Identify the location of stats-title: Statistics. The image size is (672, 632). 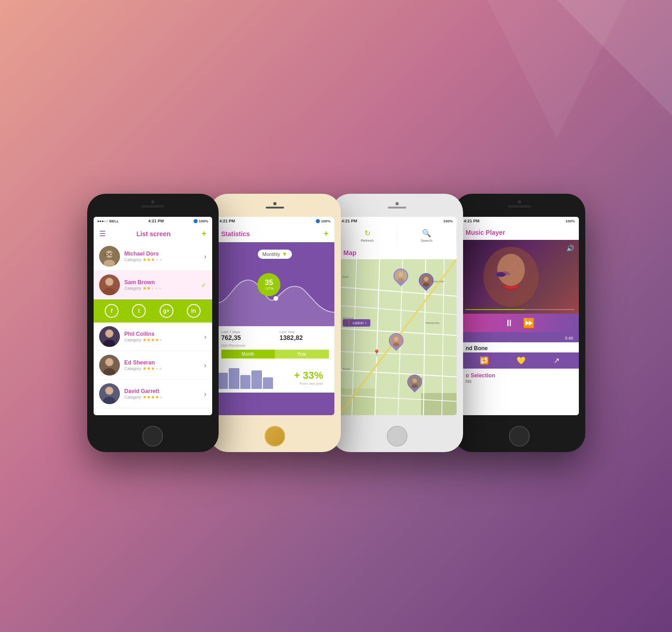
(236, 234).